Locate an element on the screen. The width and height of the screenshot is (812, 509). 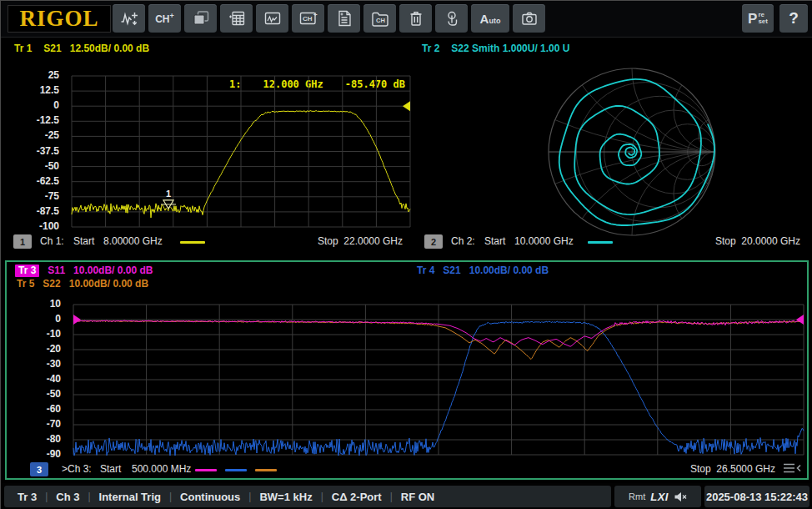
status-item: RF ON is located at coordinates (418, 497).